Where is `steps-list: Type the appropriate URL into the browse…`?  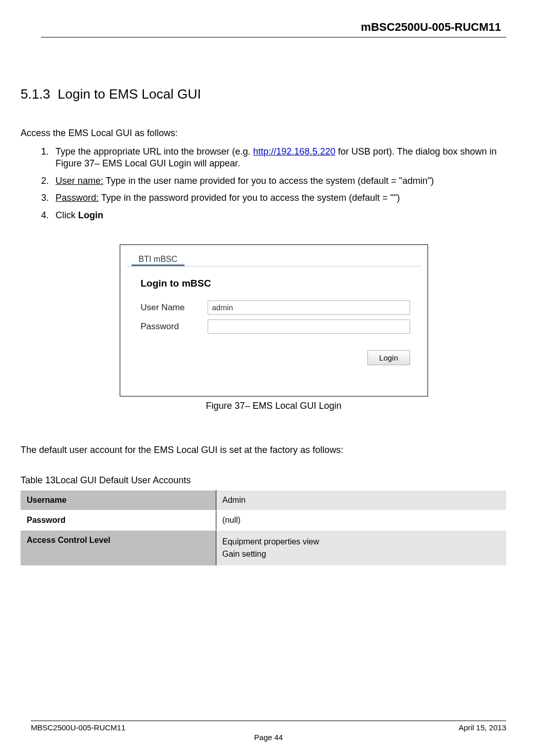
steps-list: Type the appropriate URL into the browse… is located at coordinates (279, 184).